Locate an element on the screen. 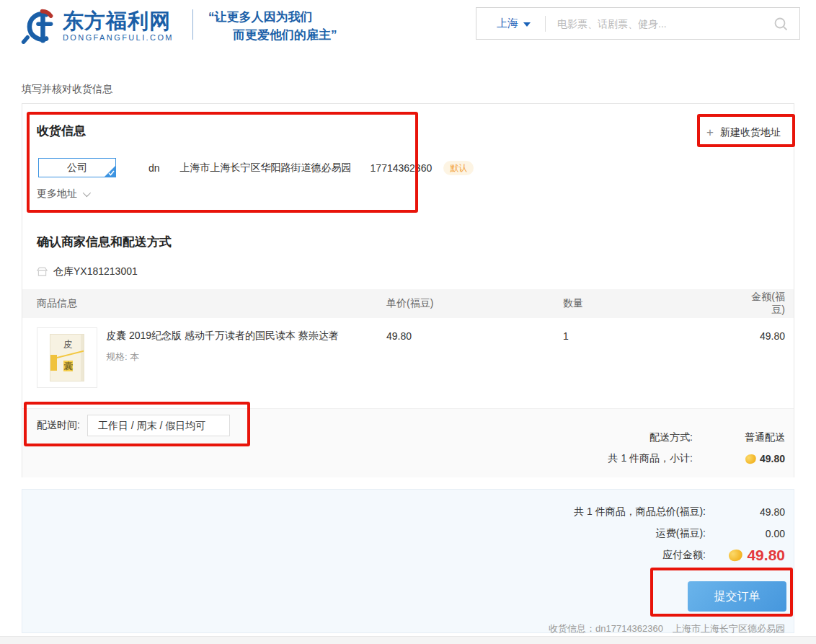 The height and width of the screenshot is (644, 816). col-amount: 金额(福豆) is located at coordinates (764, 304).